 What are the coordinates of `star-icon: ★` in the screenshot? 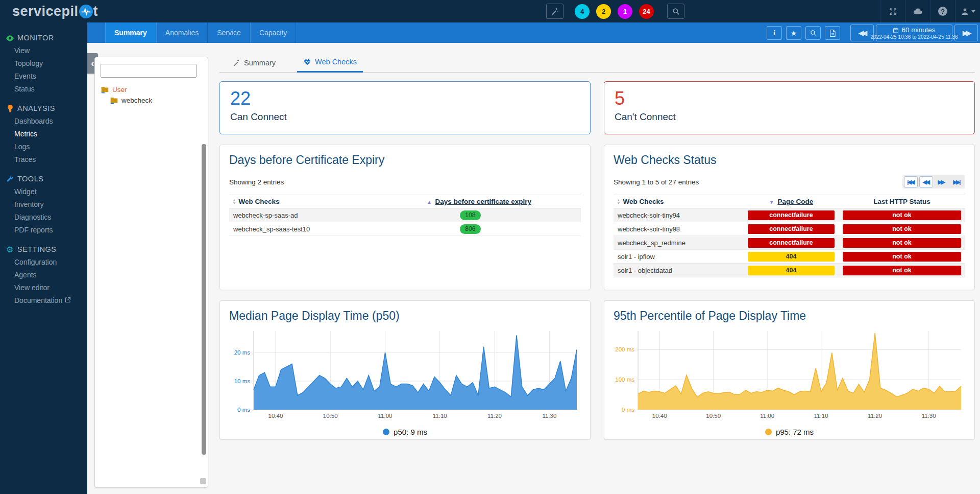 It's located at (794, 33).